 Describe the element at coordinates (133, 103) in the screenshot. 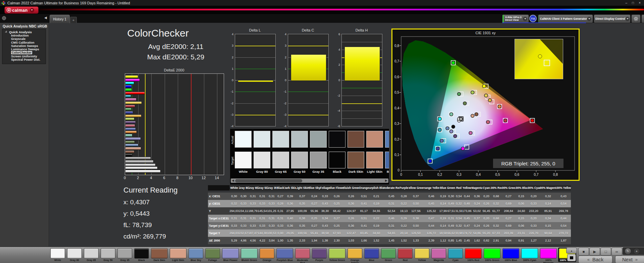

I see `de-bar-yellow` at that location.